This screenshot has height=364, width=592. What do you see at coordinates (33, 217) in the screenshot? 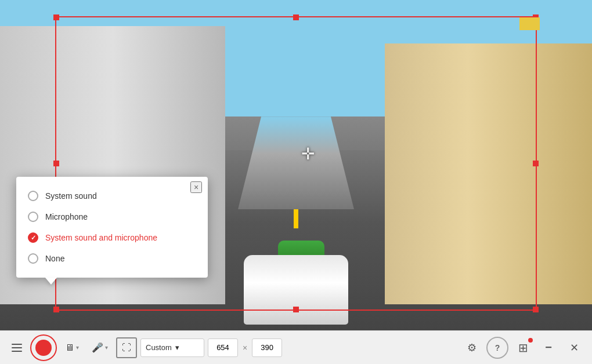
I see `radio-microphone` at bounding box center [33, 217].